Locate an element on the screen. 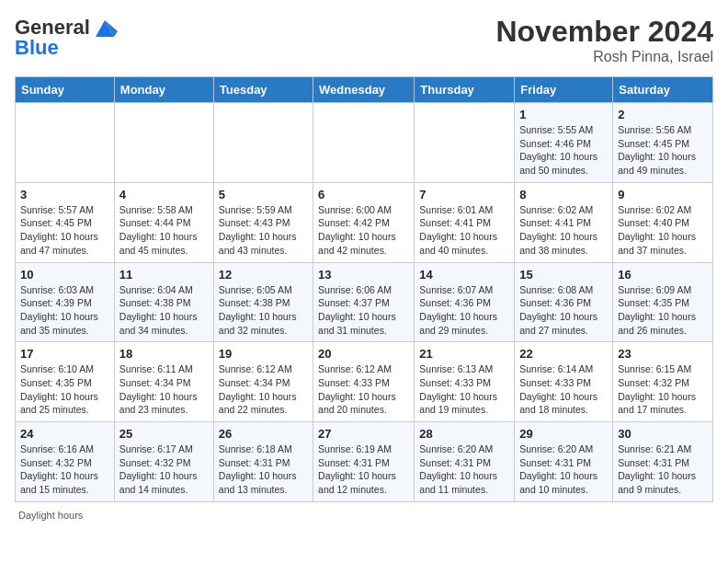 This screenshot has height=563, width=728. calendar-header-row: SundayMondayTuesdayWednesdayThursdayFrid… is located at coordinates (364, 90).